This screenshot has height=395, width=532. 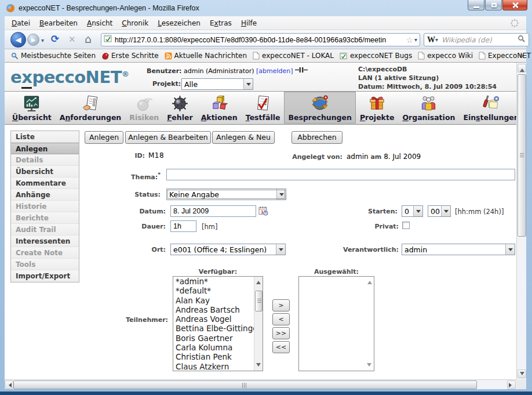 What do you see at coordinates (522, 56) in the screenshot?
I see `bookmarks-overflow-button: »` at bounding box center [522, 56].